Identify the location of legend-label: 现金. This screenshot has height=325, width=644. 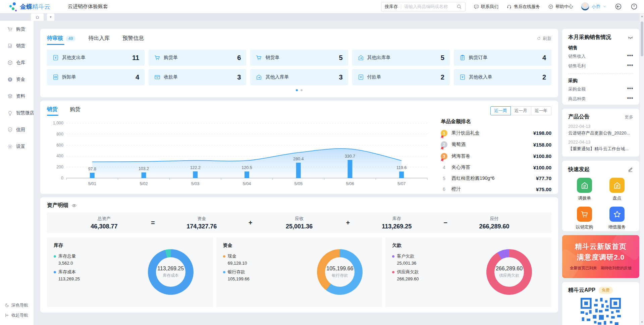
(232, 256).